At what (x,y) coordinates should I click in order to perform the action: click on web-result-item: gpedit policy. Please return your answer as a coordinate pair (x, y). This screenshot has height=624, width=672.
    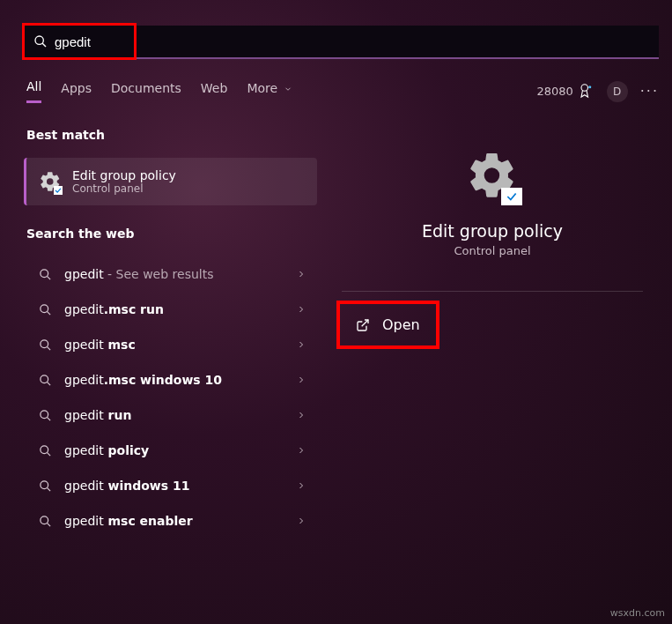
    Looking at the image, I should click on (172, 450).